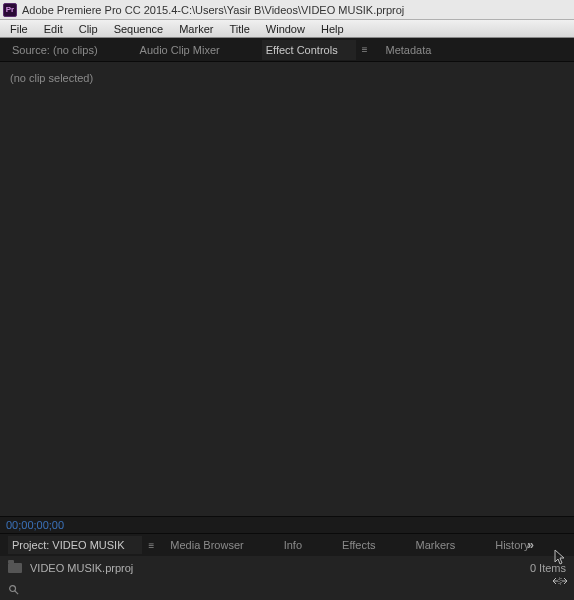  I want to click on tab-source: Source: (no clips), so click(62, 50).